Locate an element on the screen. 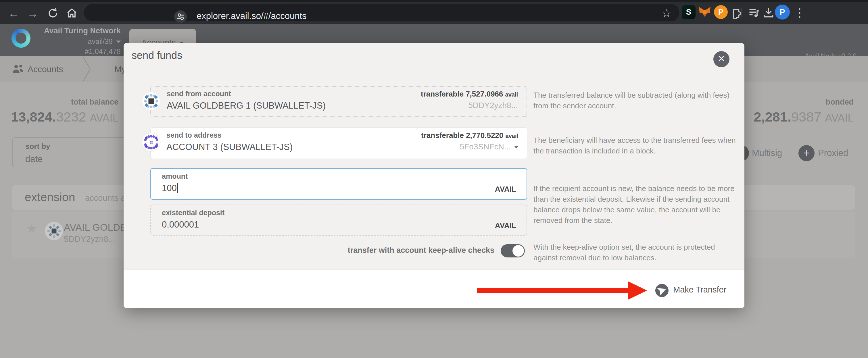 The width and height of the screenshot is (868, 358). metamask-extension-icon is located at coordinates (705, 12).